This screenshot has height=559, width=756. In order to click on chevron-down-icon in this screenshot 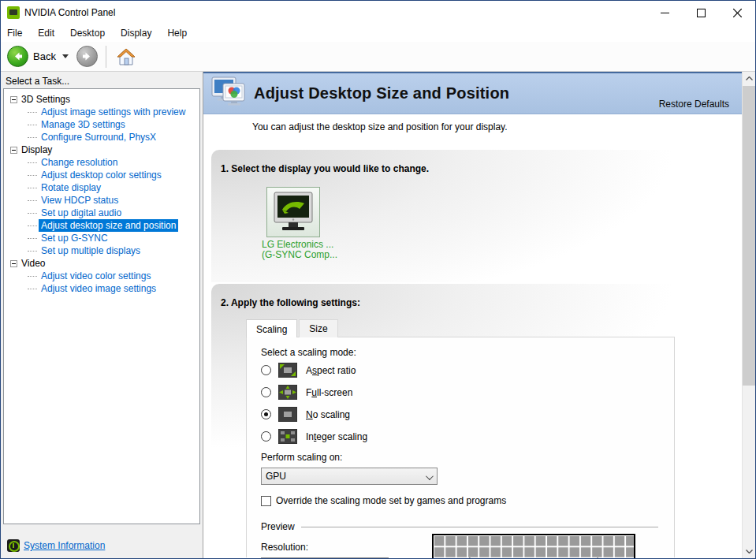, I will do `click(430, 476)`.